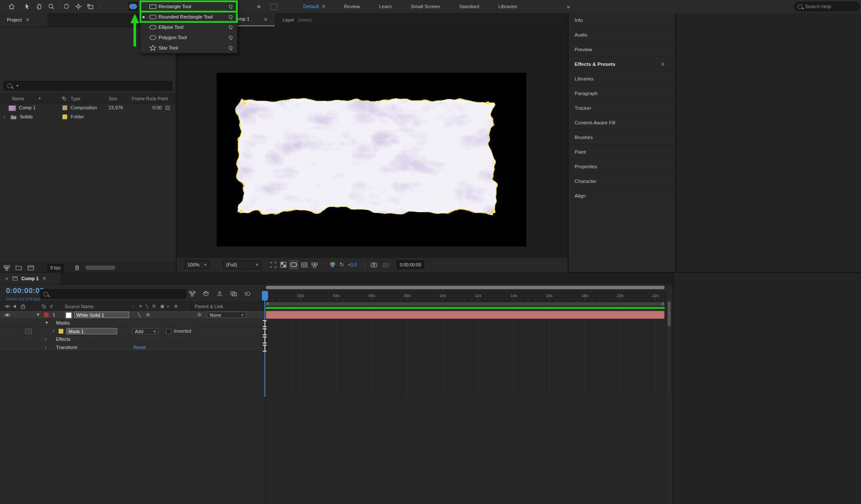  What do you see at coordinates (133, 348) in the screenshot?
I see `outline-row-transform: › Transform Reset` at bounding box center [133, 348].